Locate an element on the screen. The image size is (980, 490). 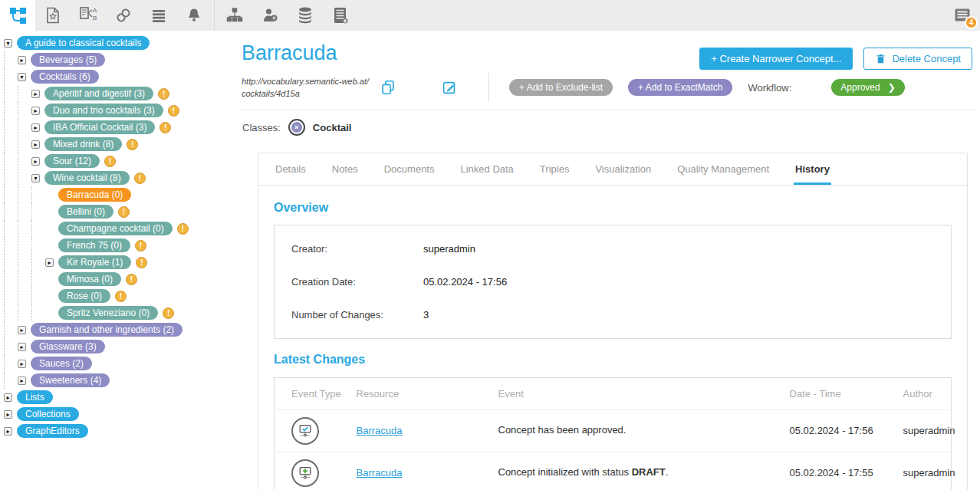
tree-item-bellini-0: Bellini (0)! is located at coordinates (123, 212).